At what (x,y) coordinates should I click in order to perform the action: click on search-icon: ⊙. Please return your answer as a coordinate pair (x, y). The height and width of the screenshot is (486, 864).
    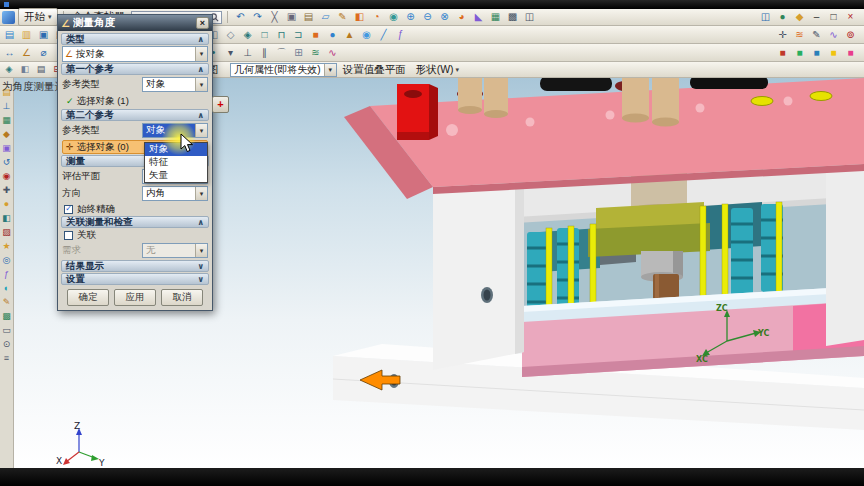
    Looking at the image, I should click on (7, 344).